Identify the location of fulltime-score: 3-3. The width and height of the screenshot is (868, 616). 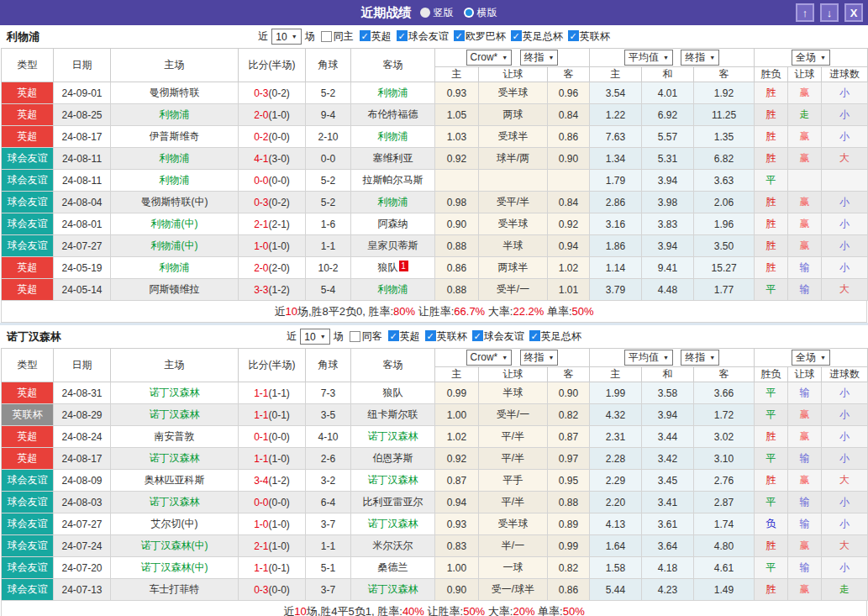
(260, 290).